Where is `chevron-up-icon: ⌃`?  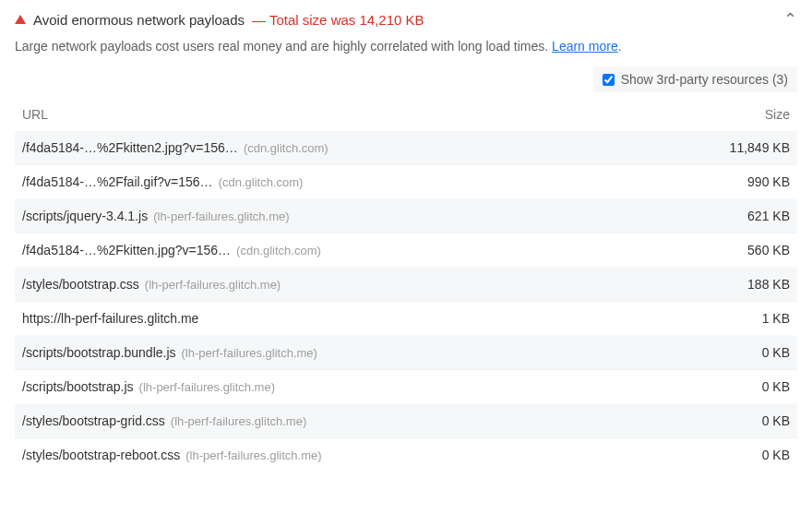
chevron-up-icon: ⌃ is located at coordinates (790, 19).